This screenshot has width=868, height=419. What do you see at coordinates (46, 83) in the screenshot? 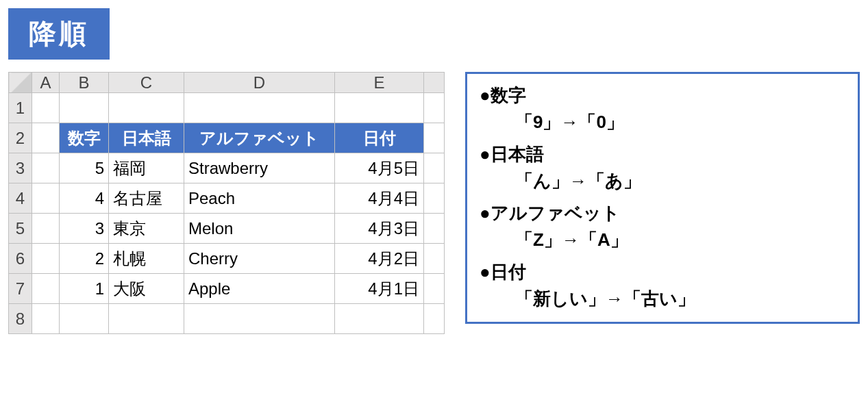
I see `col-header-a: A` at bounding box center [46, 83].